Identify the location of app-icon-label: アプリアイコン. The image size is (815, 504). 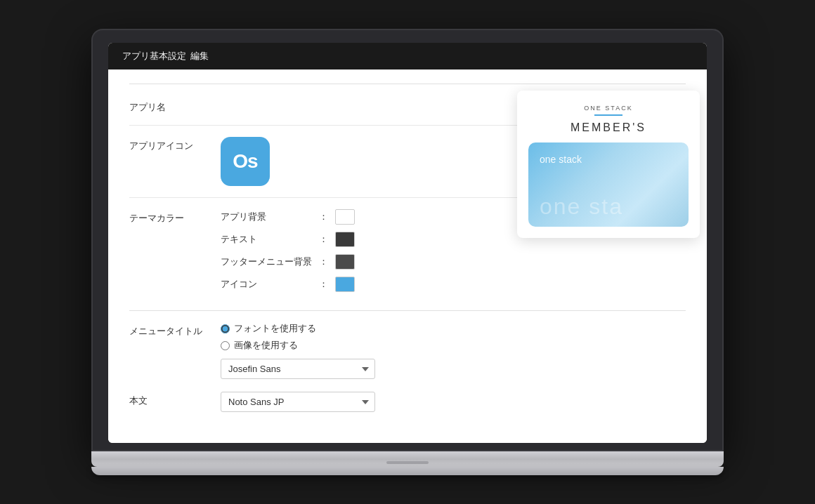
(175, 145).